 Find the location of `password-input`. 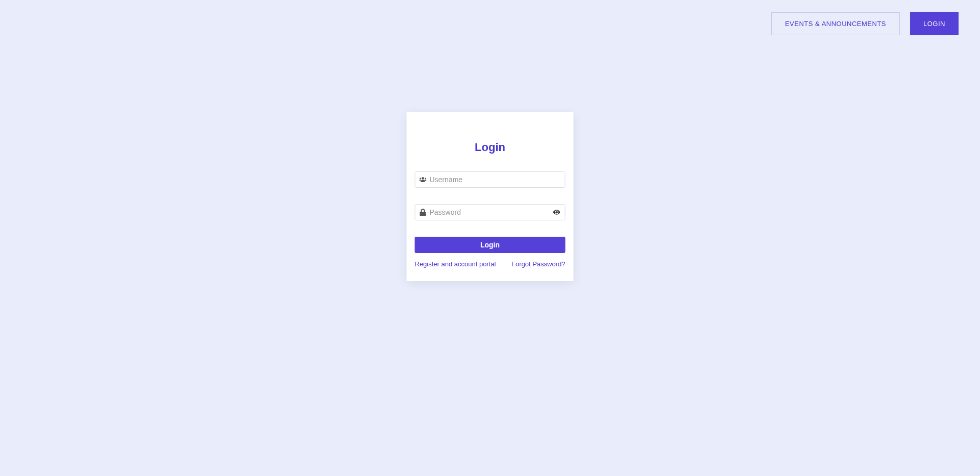

password-input is located at coordinates (490, 212).